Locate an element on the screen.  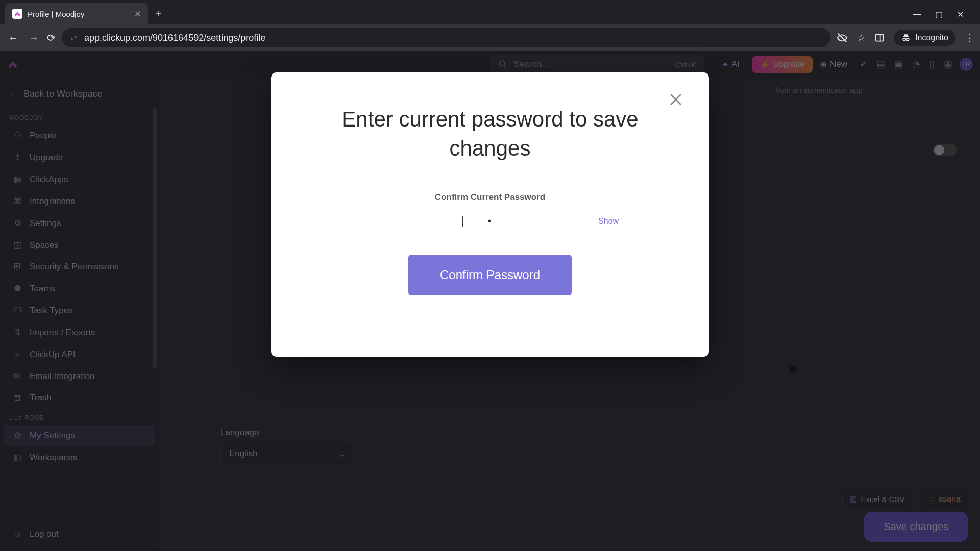
site-info-icon: ⇄ is located at coordinates (74, 38).